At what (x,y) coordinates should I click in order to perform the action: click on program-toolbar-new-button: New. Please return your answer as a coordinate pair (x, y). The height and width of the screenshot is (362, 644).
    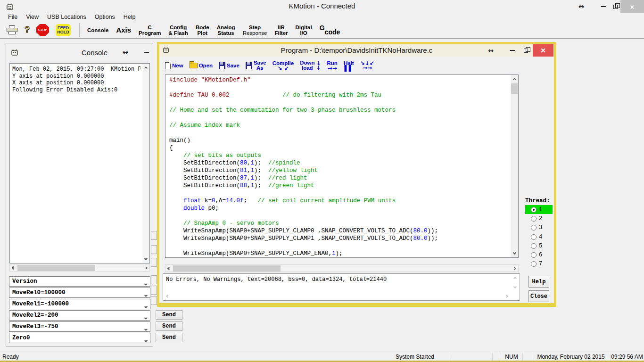
    Looking at the image, I should click on (174, 66).